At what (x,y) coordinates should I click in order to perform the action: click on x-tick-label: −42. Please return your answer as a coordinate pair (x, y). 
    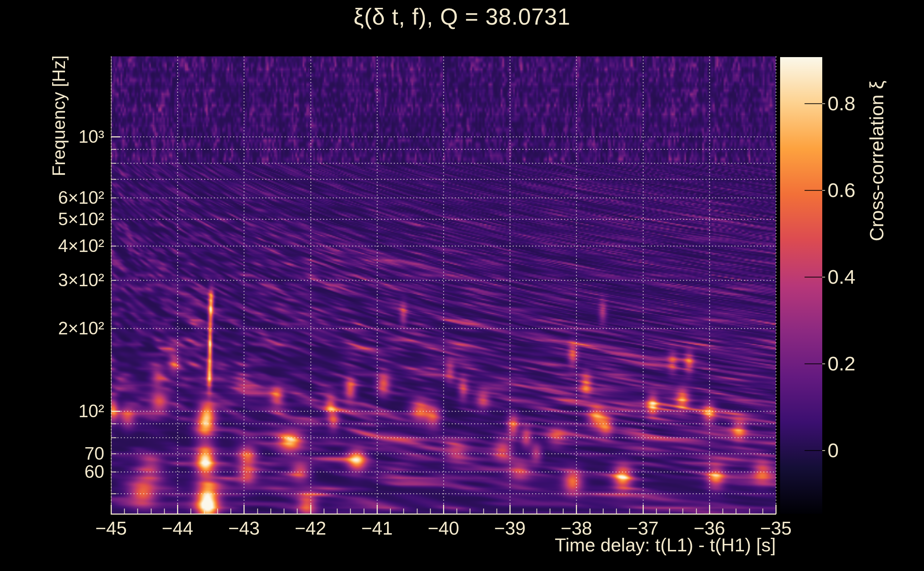
    Looking at the image, I should click on (311, 528).